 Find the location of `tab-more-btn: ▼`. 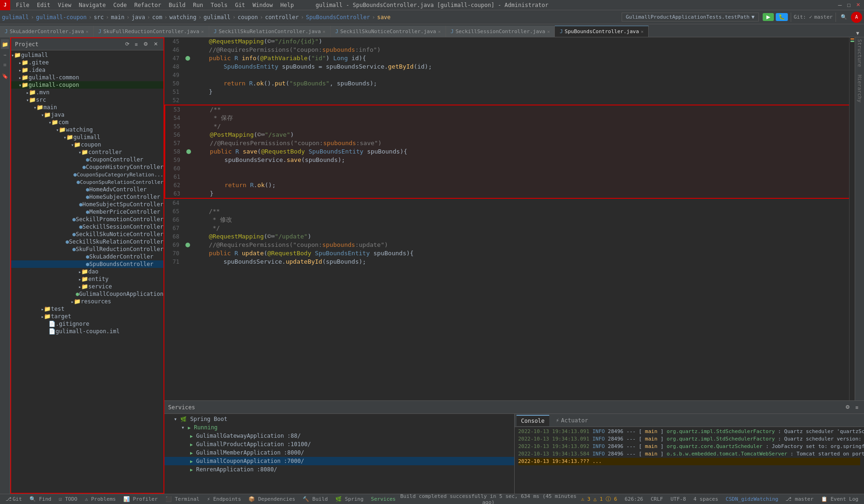

tab-more-btn: ▼ is located at coordinates (857, 33).